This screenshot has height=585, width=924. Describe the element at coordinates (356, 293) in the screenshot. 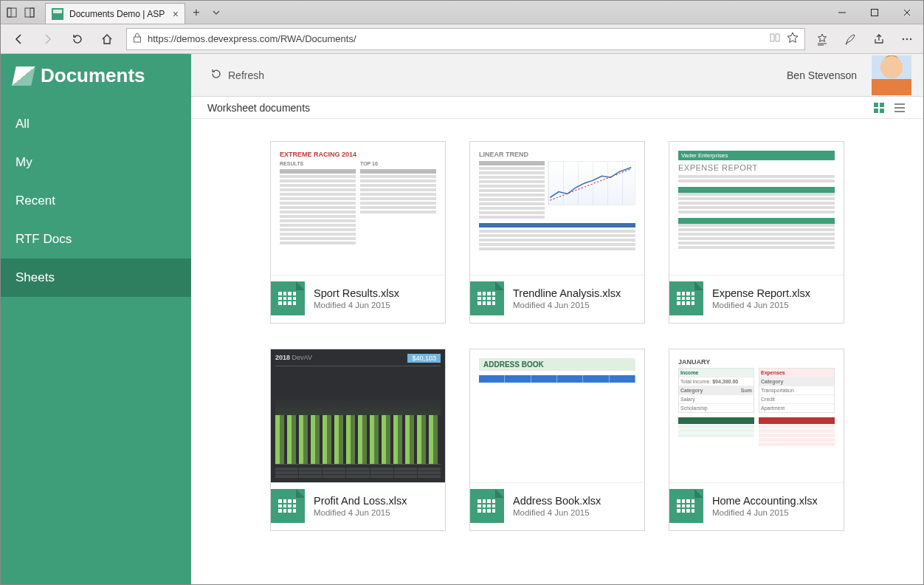

I see `document-title: Sport Results.xlsx` at that location.